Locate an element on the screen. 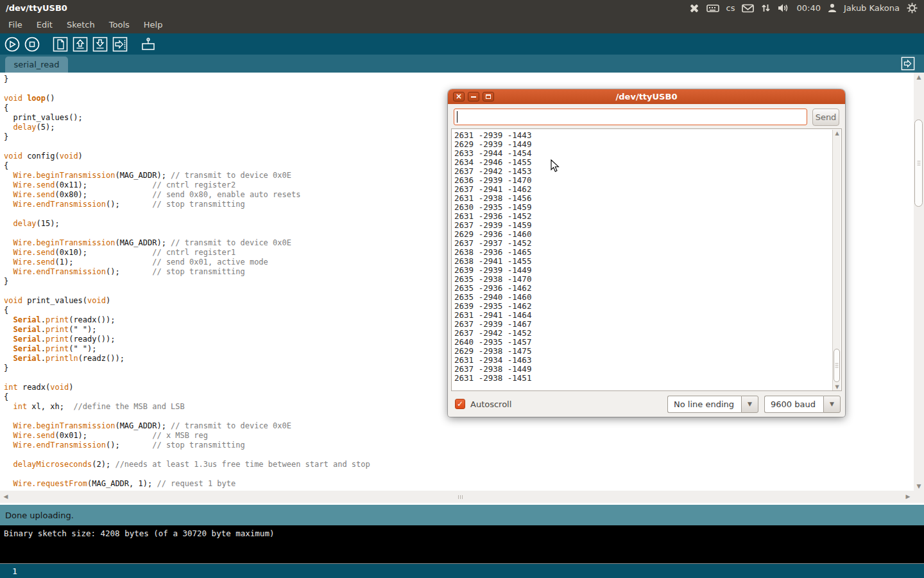 This screenshot has width=924, height=578. verify-button is located at coordinates (12, 44).